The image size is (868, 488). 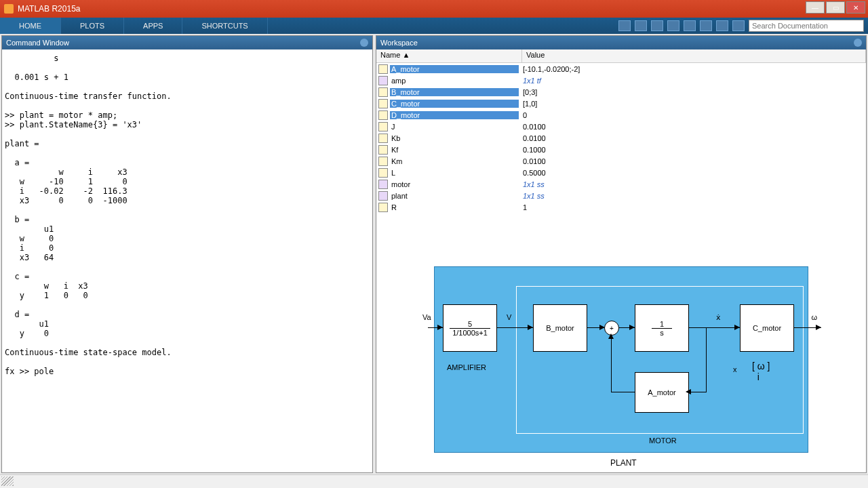 I want to click on var-value: 0.5000, so click(x=692, y=173).